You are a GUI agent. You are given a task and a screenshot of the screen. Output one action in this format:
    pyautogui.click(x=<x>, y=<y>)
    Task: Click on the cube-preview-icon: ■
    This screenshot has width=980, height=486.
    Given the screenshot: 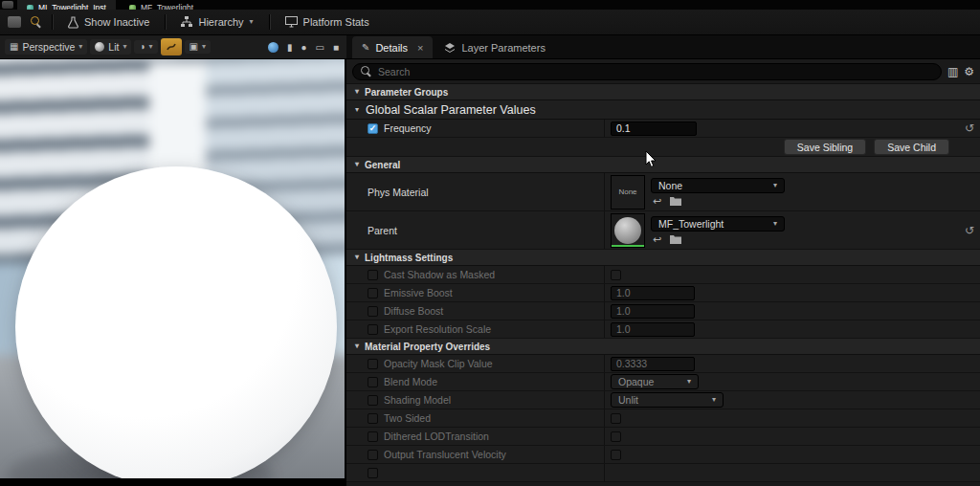 What is the action you would take?
    pyautogui.click(x=336, y=48)
    